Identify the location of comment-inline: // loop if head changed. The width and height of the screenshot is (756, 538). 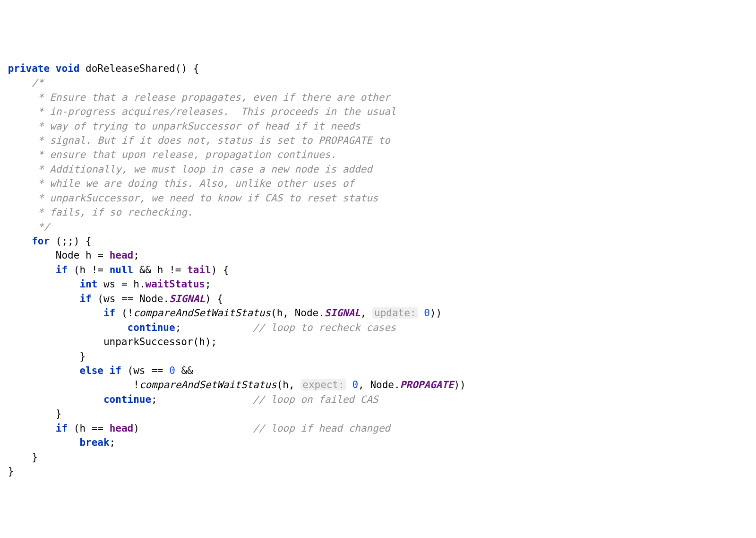
(321, 428).